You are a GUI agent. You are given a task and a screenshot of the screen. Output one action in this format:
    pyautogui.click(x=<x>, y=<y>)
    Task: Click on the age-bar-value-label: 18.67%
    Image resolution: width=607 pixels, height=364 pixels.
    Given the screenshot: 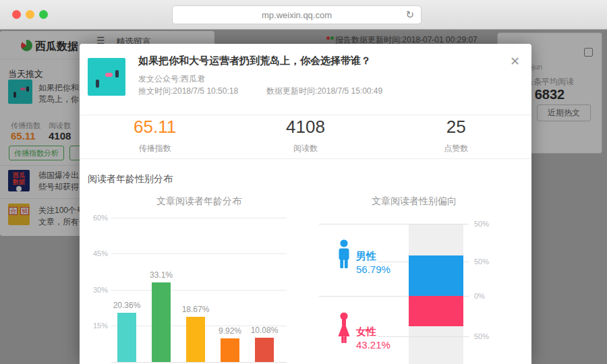 What is the action you would take?
    pyautogui.click(x=196, y=309)
    